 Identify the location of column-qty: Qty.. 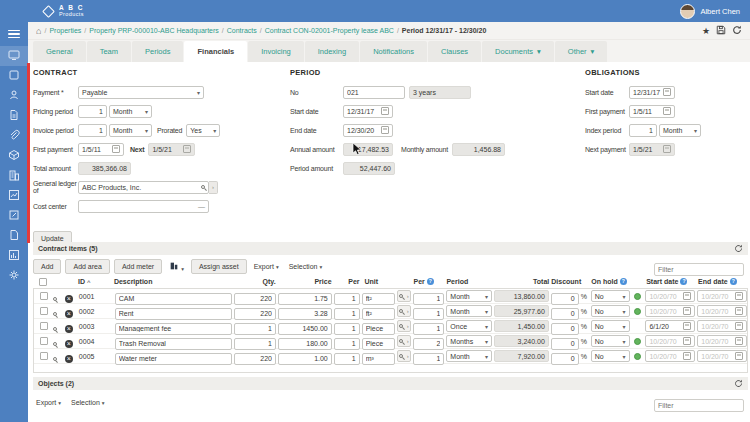
(255, 282).